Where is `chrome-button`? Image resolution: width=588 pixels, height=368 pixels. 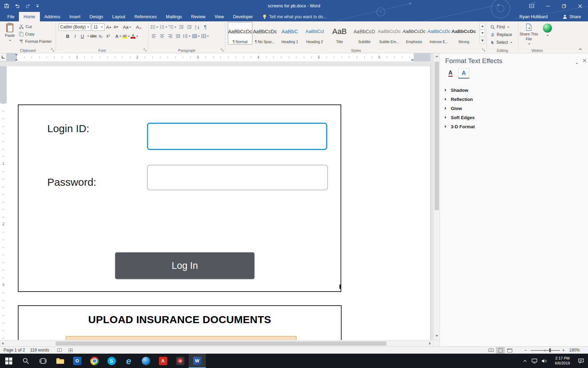
chrome-button is located at coordinates (94, 361).